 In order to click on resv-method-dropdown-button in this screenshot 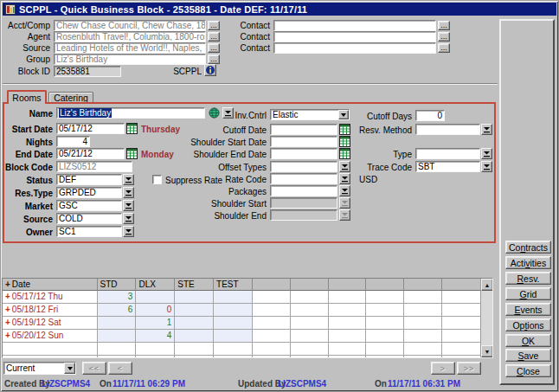, I will do `click(486, 130)`.